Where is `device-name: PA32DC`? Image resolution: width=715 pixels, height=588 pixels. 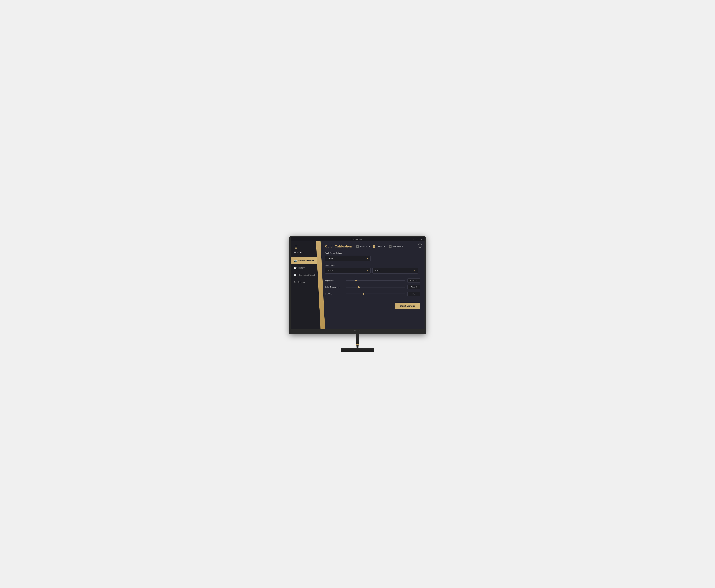 device-name: PA32DC is located at coordinates (298, 252).